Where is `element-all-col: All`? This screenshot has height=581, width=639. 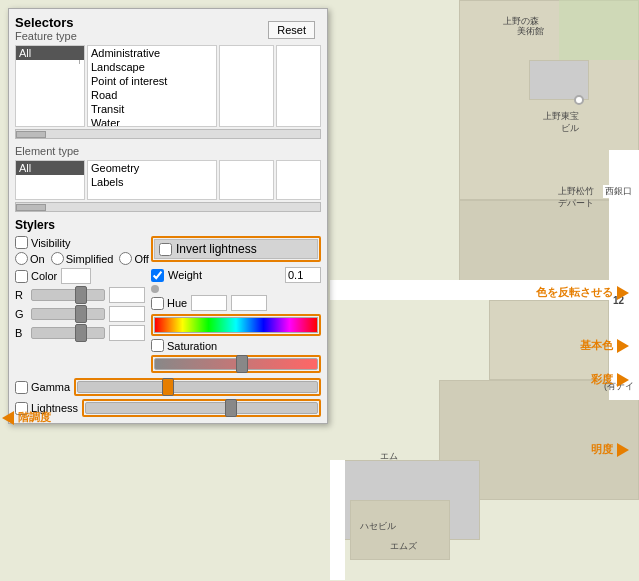
element-all-col: All is located at coordinates (50, 180).